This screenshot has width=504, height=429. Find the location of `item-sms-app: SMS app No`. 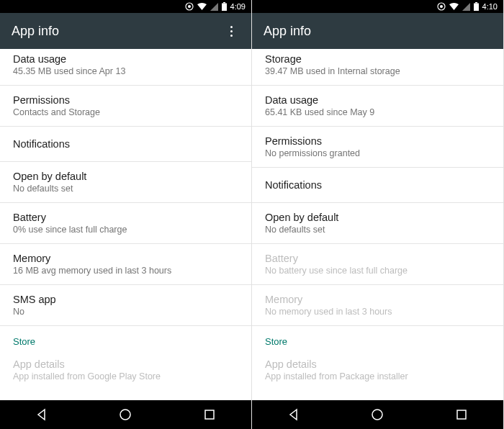

item-sms-app: SMS app No is located at coordinates (125, 305).